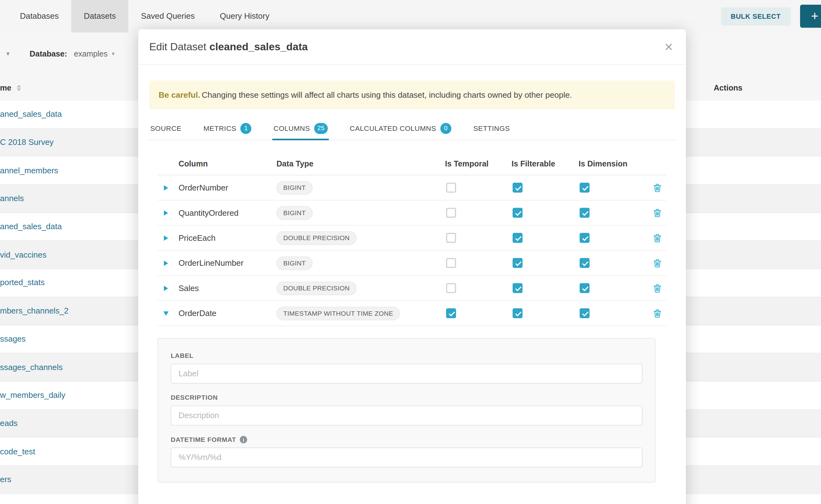  I want to click on label-field-label: LABEL, so click(406, 356).